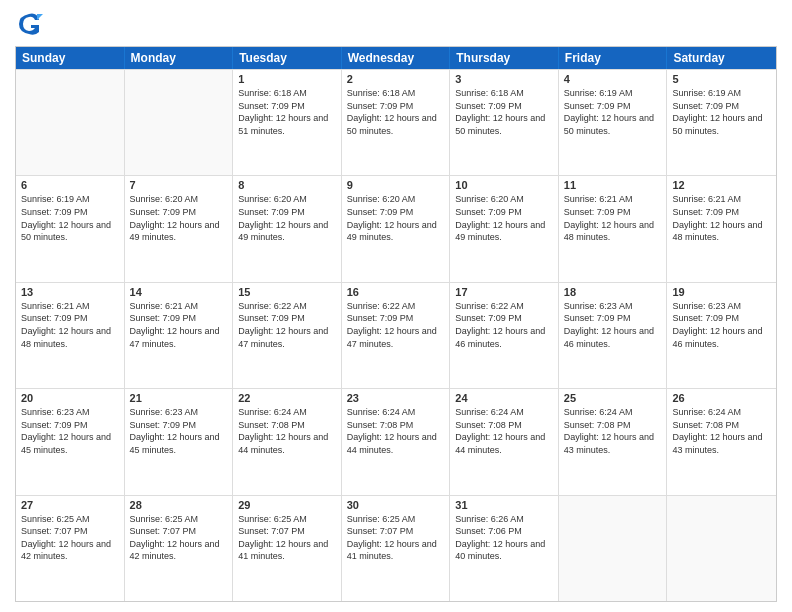 Image resolution: width=792 pixels, height=612 pixels. I want to click on day-number: 31, so click(504, 505).